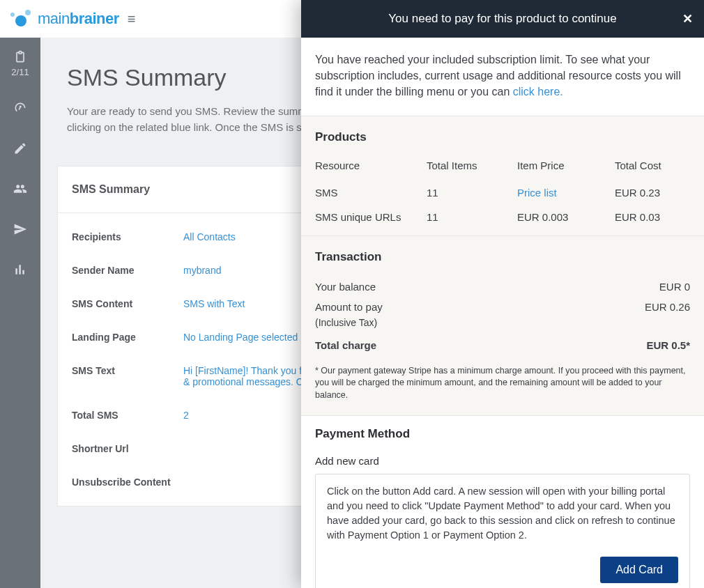 Image resolution: width=704 pixels, height=588 pixels. I want to click on products-block: Products Resource Total Items Item Price…, so click(503, 176).